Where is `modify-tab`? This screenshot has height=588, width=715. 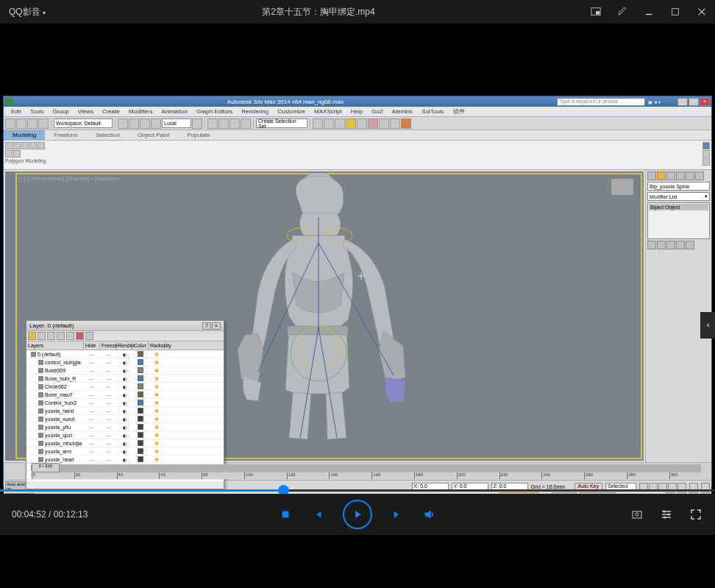 modify-tab is located at coordinates (661, 176).